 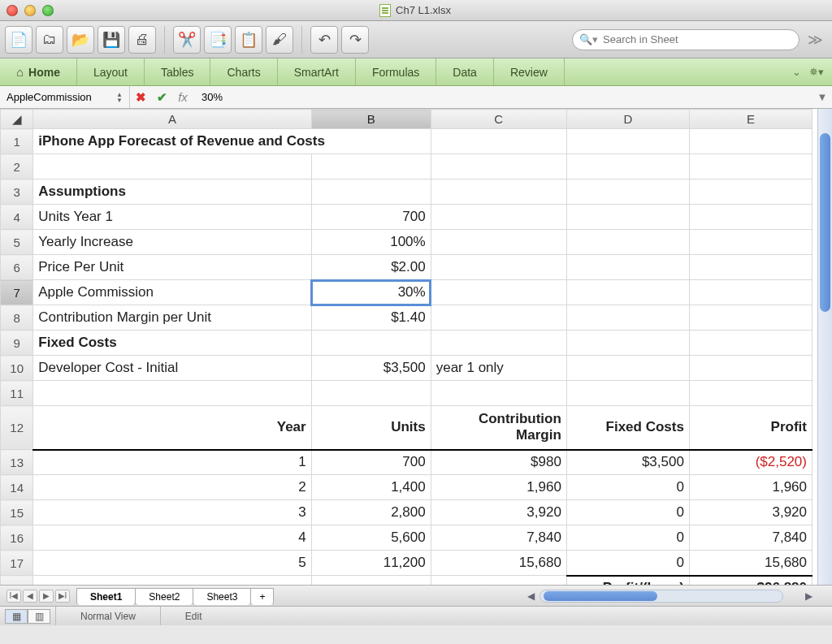 I want to click on ribbon-settings-icon: ✵▾, so click(x=817, y=71).